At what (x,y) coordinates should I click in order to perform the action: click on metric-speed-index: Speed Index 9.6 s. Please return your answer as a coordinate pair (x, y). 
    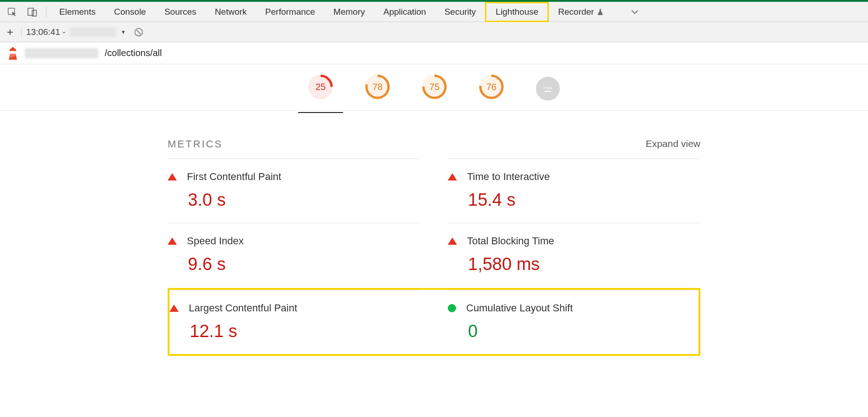
    Looking at the image, I should click on (294, 255).